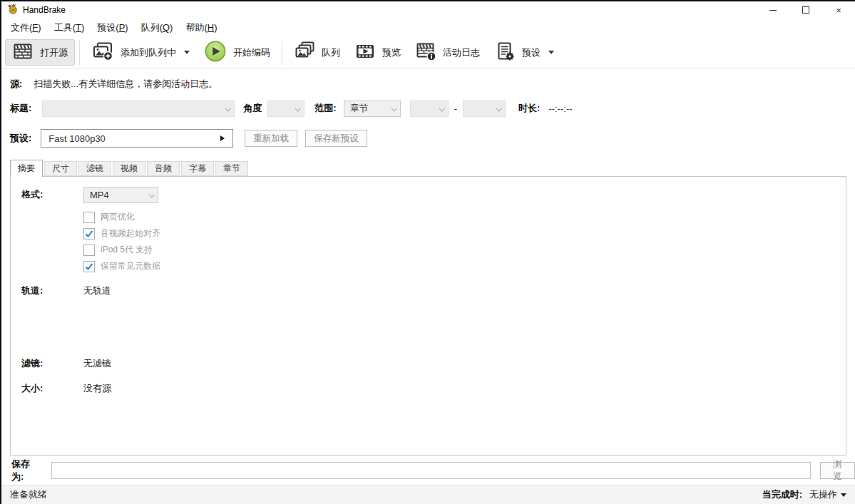  Describe the element at coordinates (54, 53) in the screenshot. I see `open-source-label: 打开源` at that location.